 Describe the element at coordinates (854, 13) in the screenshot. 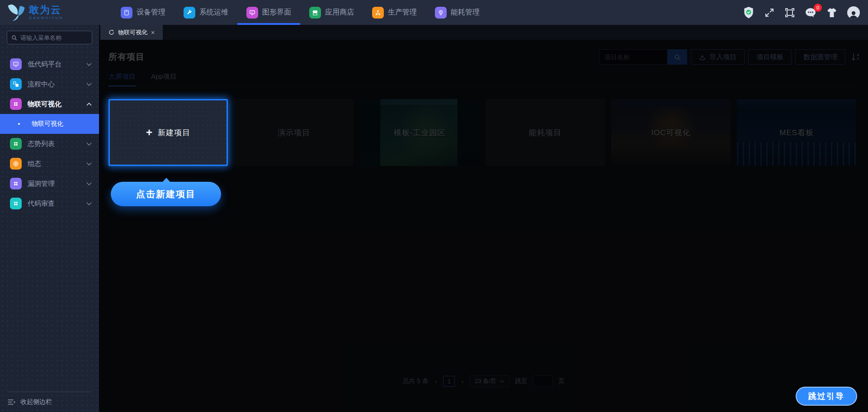

I see `user-avatar` at that location.